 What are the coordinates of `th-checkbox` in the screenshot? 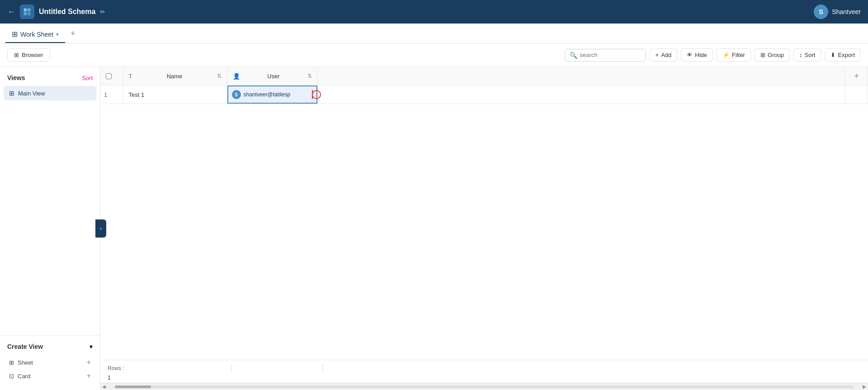 It's located at (112, 76).